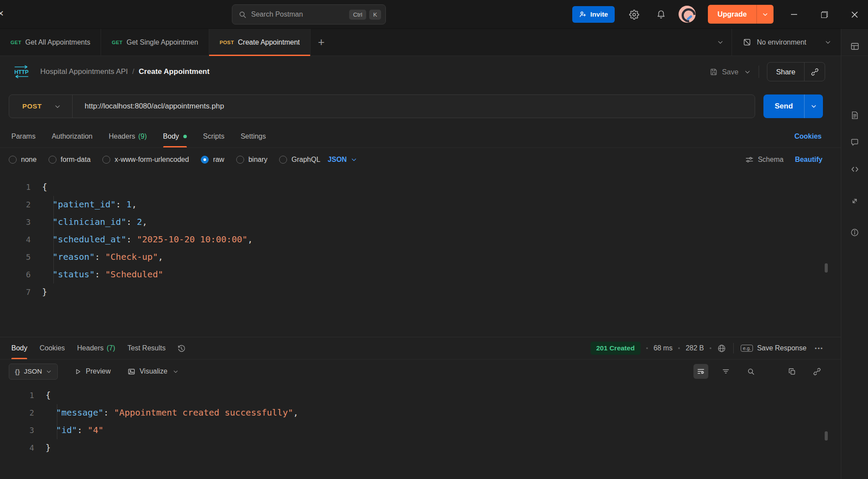 The width and height of the screenshot is (868, 479). Describe the element at coordinates (2, 14) in the screenshot. I see `clipped-edge-icon: ✕` at that location.